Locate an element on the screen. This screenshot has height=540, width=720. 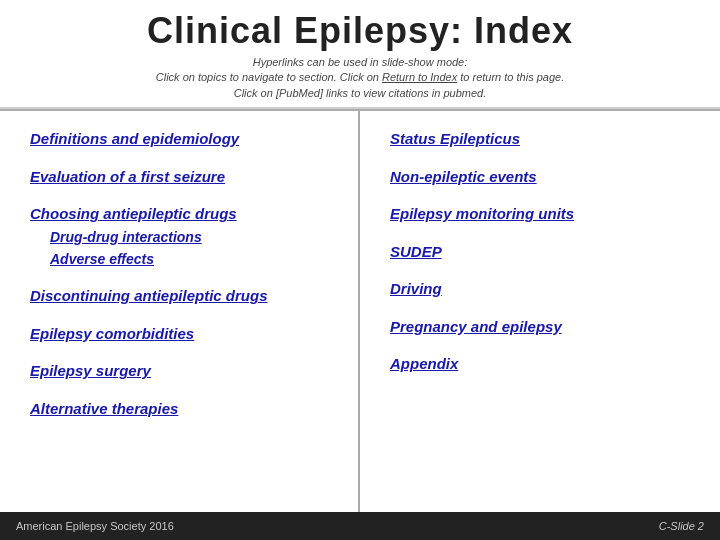
link-alternative: Alternative therapies is located at coordinates (184, 409).